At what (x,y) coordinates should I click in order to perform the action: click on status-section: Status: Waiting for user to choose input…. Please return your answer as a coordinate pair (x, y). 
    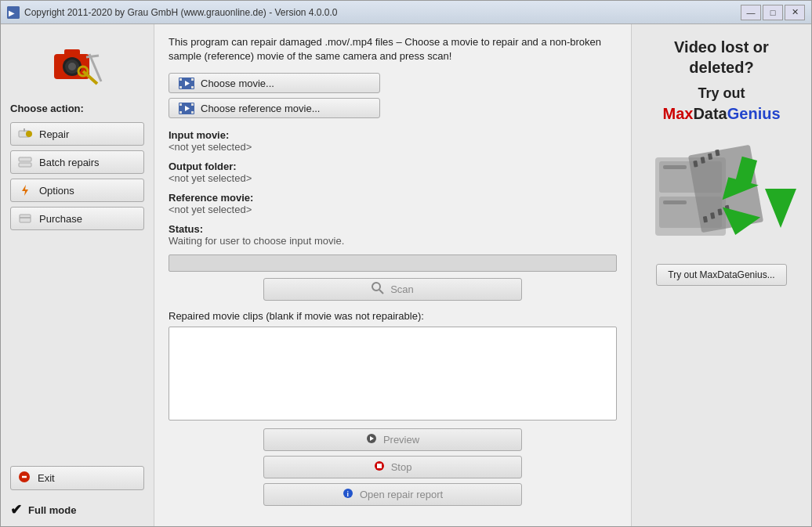
    Looking at the image, I should click on (393, 237).